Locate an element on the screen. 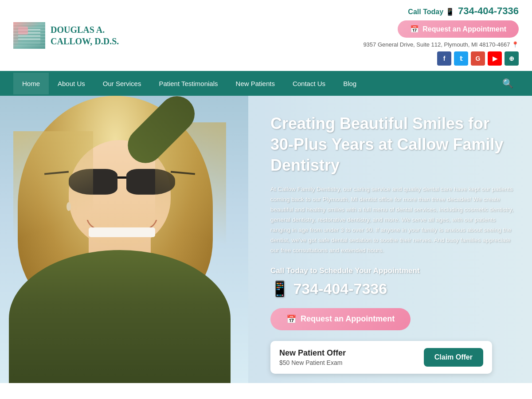  claim-offer-button: Claim Offer is located at coordinates (454, 357).